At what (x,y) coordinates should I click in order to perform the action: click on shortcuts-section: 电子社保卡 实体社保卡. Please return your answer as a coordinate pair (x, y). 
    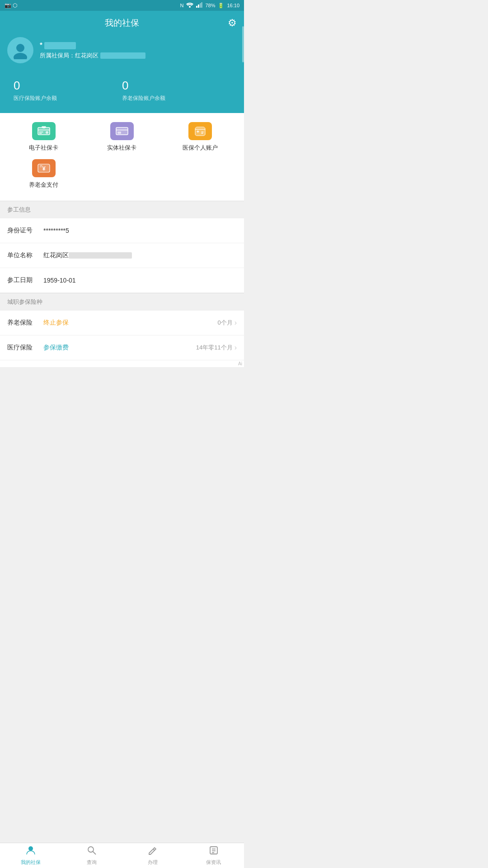
    Looking at the image, I should click on (122, 157).